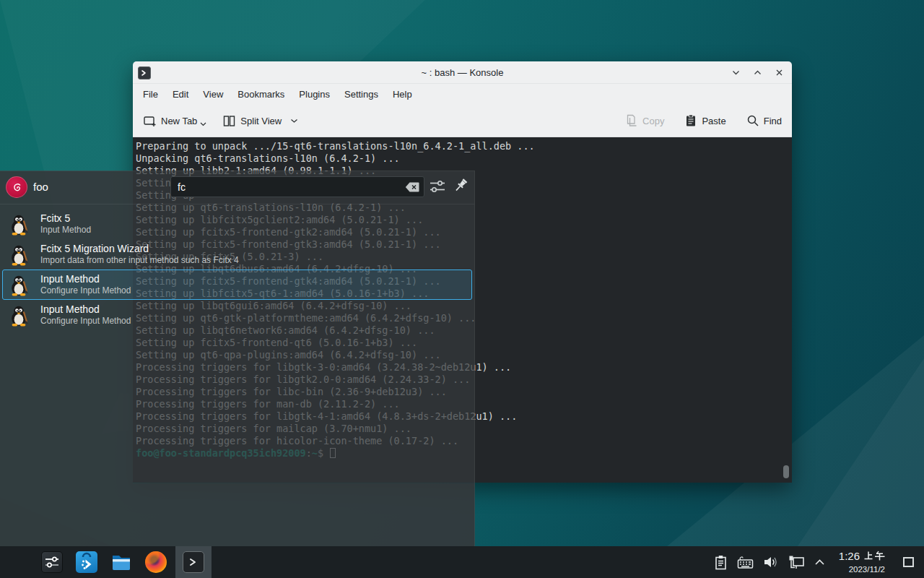  What do you see at coordinates (230, 121) in the screenshot?
I see `split-view-icon` at bounding box center [230, 121].